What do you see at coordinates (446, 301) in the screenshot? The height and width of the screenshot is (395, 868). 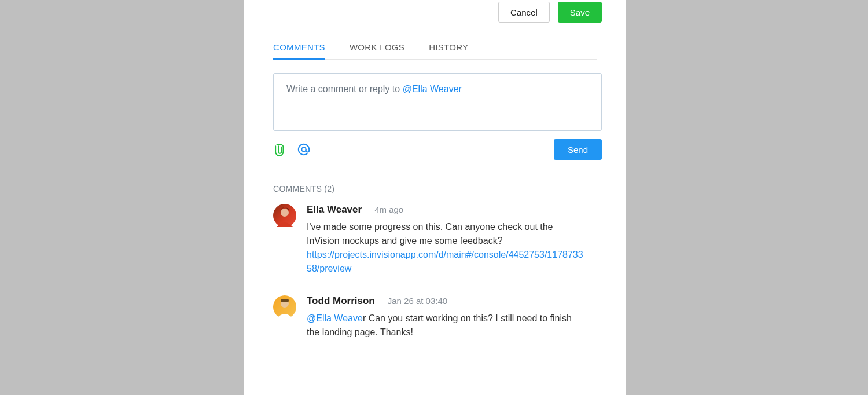 I see `comment-header: Todd Morrison Jan 26 at 03:40` at bounding box center [446, 301].